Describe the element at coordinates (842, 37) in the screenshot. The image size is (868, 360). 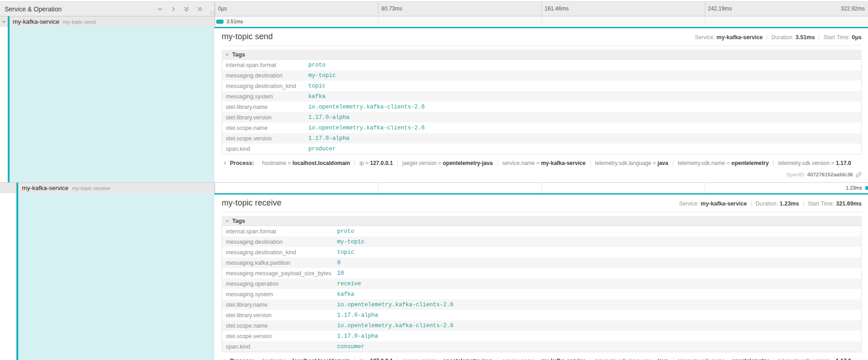
I see `meta-item: Start Time:0μs` at that location.